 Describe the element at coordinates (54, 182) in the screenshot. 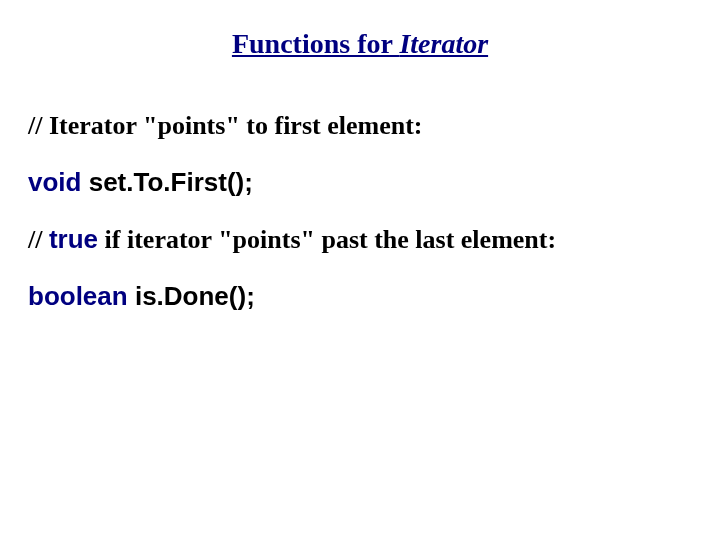

I see `keyword-void: void` at that location.